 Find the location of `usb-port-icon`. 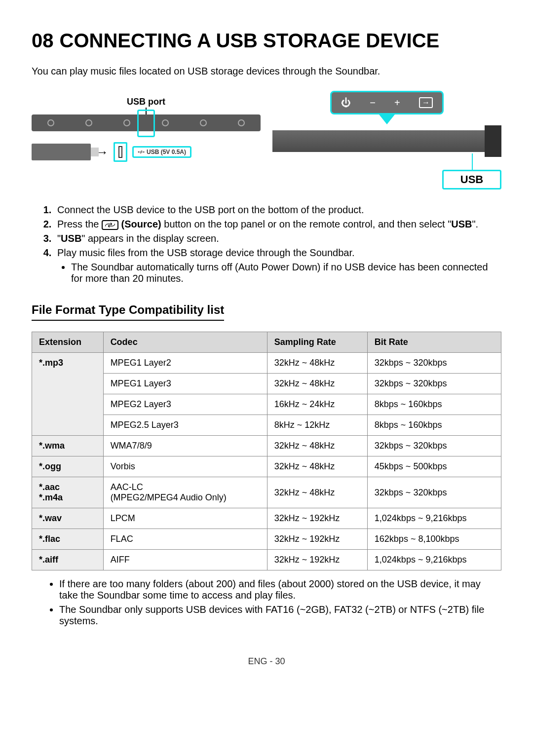

usb-port-icon is located at coordinates (120, 152).